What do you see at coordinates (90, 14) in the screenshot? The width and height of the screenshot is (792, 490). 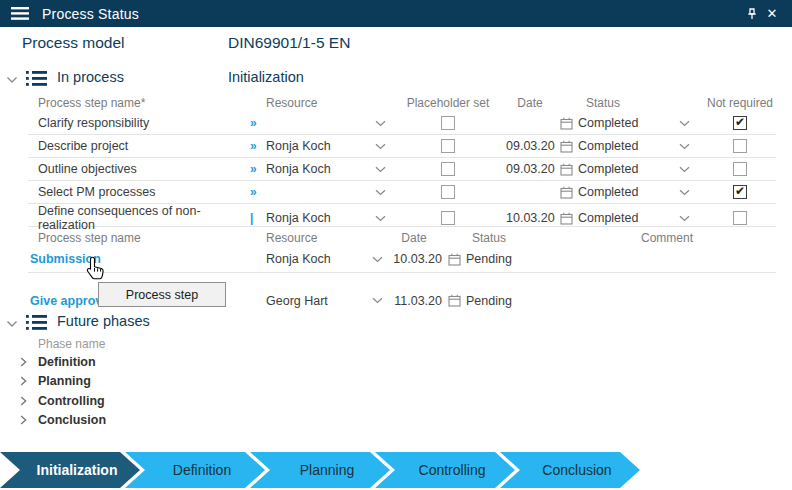 I see `window-title: Process Status` at bounding box center [90, 14].